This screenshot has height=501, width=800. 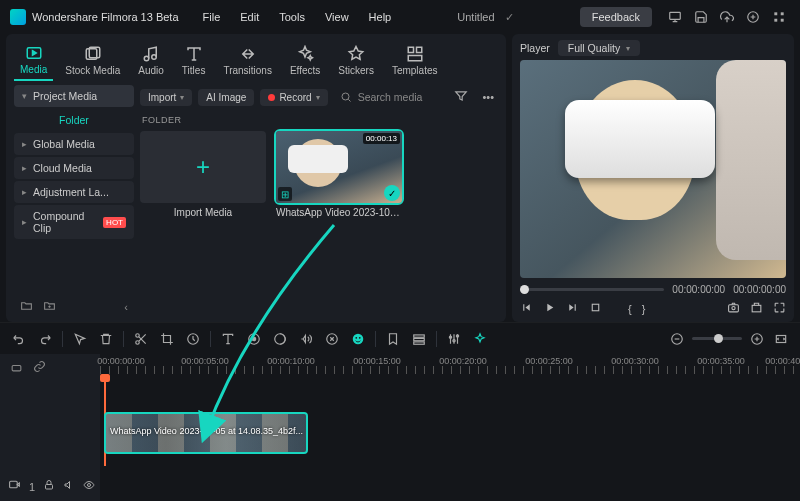 I want to click on search-placeholder: Search media, so click(x=390, y=97).